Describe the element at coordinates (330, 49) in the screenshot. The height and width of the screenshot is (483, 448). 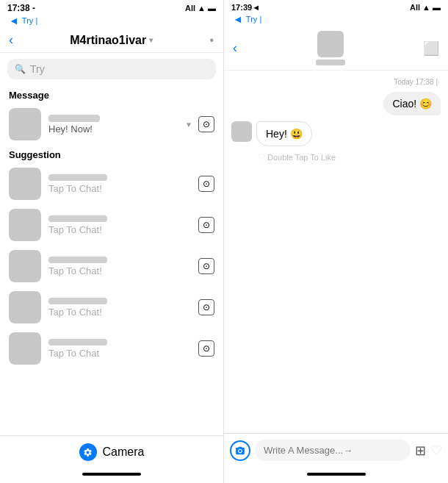
I see `right-header-center` at that location.